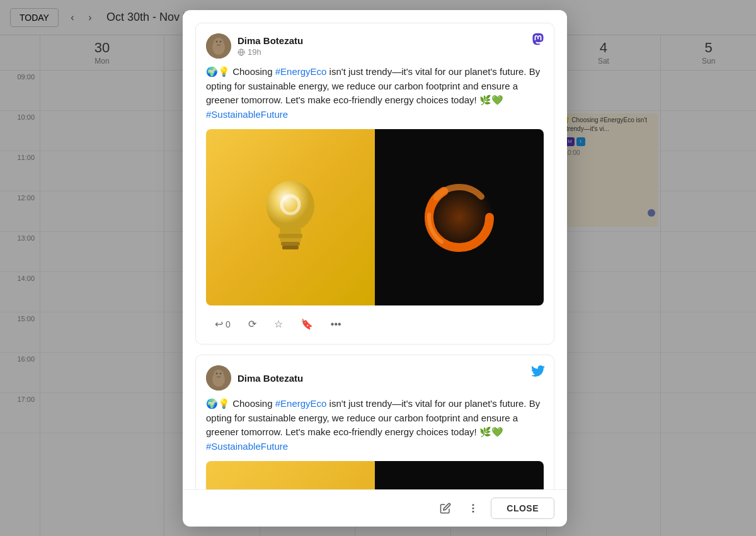 The image size is (756, 536). Describe the element at coordinates (459, 475) in the screenshot. I see `post2-img-right` at that location.